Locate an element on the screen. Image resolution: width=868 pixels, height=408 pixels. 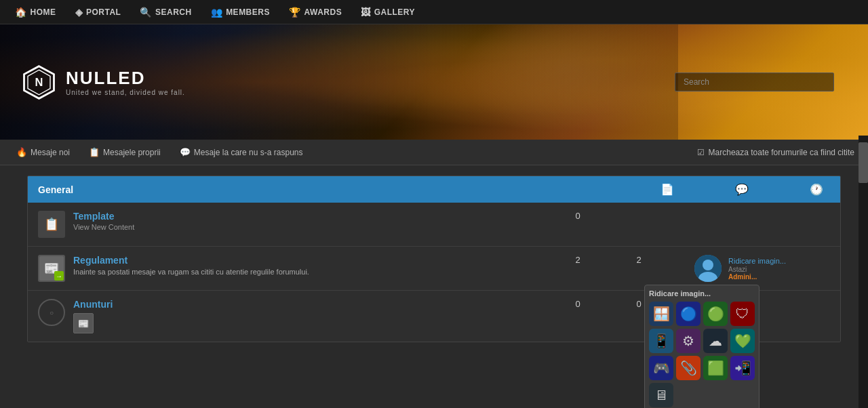
document-icon: 📋 is located at coordinates (52, 224).